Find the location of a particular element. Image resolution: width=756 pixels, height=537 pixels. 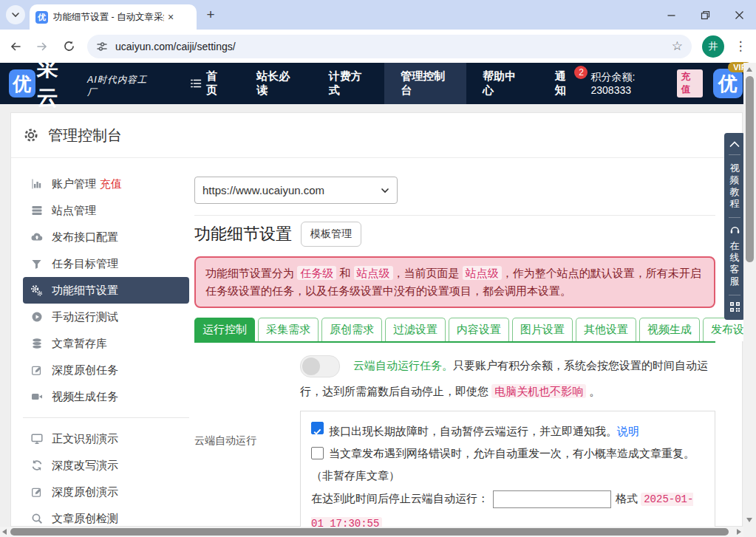

sidebar-item-sites: 站点管理 is located at coordinates (106, 211).